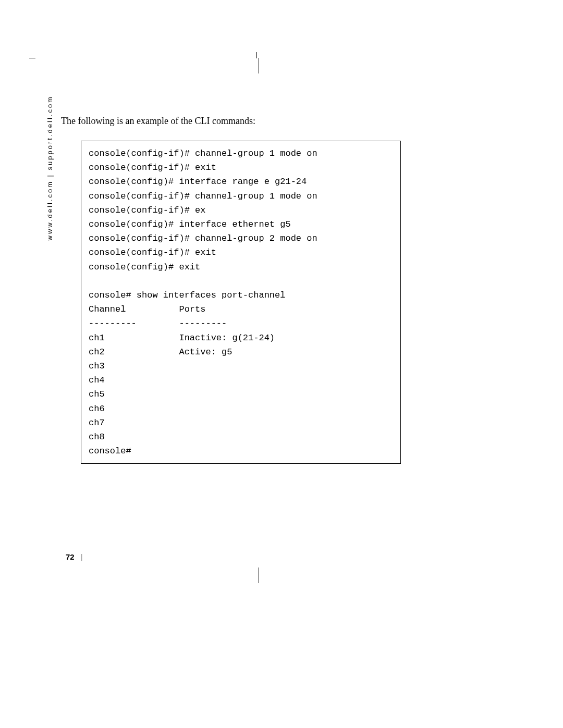  What do you see at coordinates (110, 451) in the screenshot?
I see `code-line: console#` at bounding box center [110, 451].